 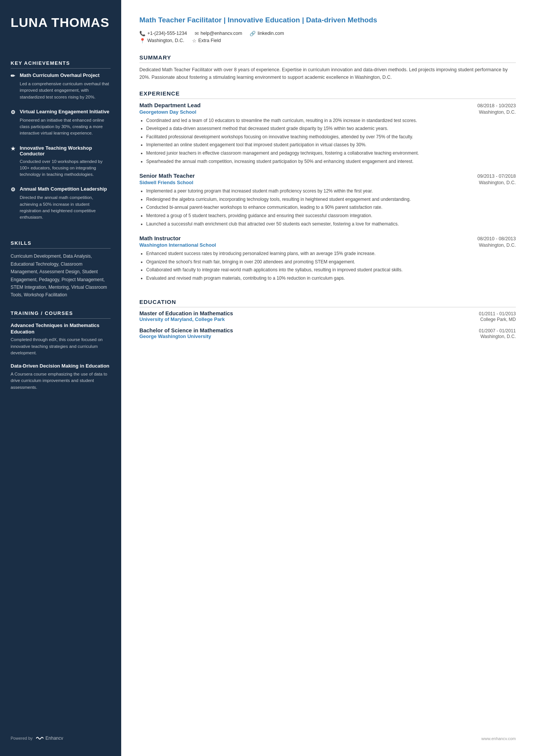 What do you see at coordinates (61, 377) in the screenshot?
I see `training-item: Data-Driven Decision Making in Education…` at bounding box center [61, 377].